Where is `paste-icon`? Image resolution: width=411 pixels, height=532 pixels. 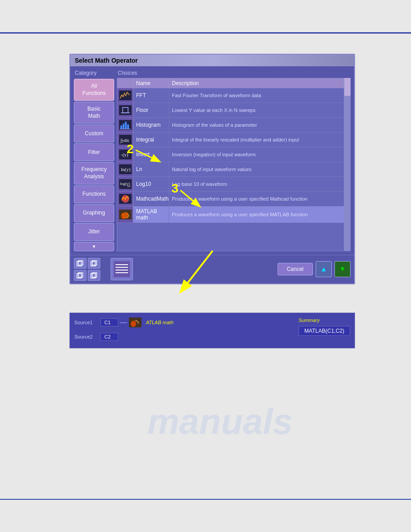
paste-icon is located at coordinates (94, 263).